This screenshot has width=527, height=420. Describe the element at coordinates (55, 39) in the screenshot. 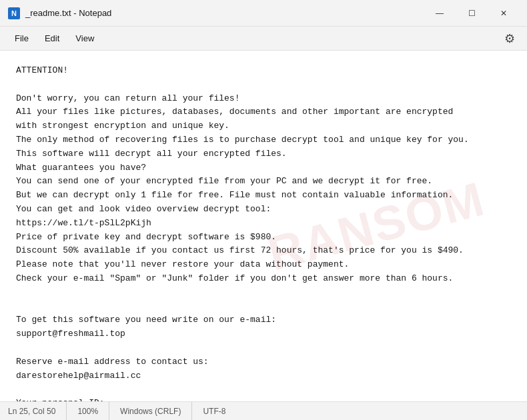

I see `menu-items: File Edit View` at that location.